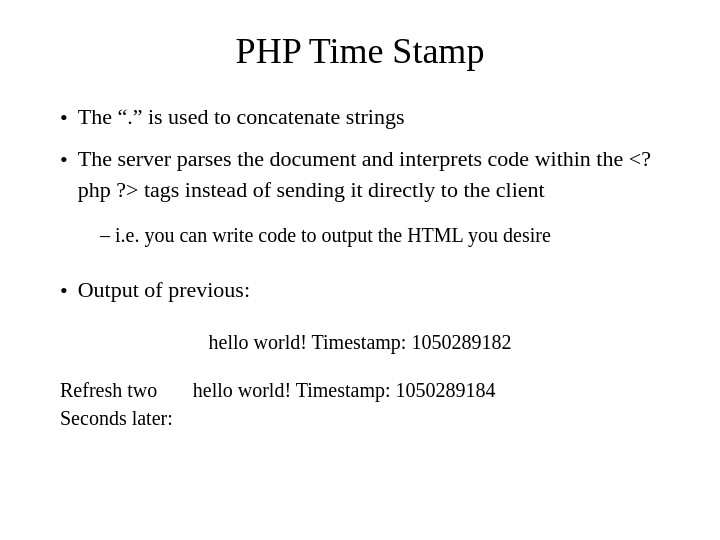  Describe the element at coordinates (116, 418) in the screenshot. I see `refresh-label-line2: Seconds later:` at that location.